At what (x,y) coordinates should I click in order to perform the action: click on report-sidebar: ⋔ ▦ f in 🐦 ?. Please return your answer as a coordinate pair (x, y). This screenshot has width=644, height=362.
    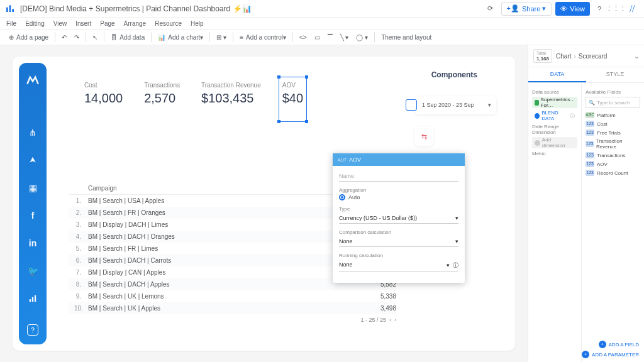
    Looking at the image, I should click on (33, 204).